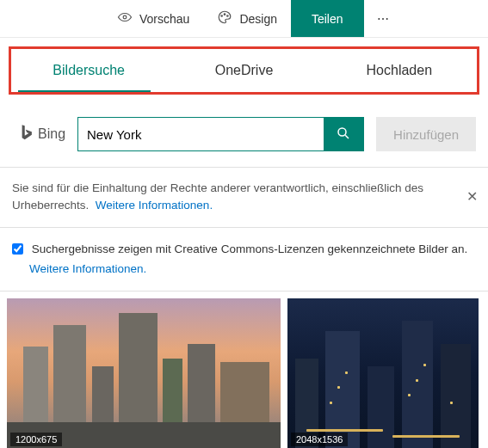 This screenshot has height=448, width=488. What do you see at coordinates (42, 134) in the screenshot?
I see `bing-brand: Bing` at bounding box center [42, 134].